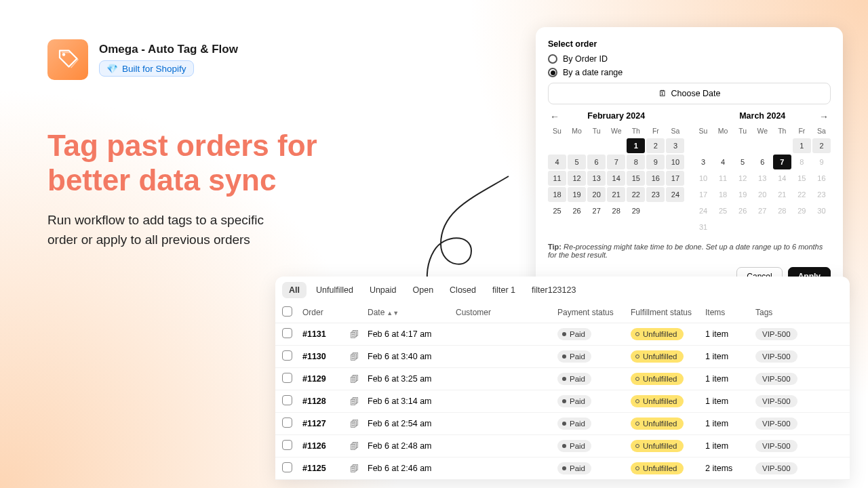  What do you see at coordinates (563, 380) in the screenshot?
I see `table-row: #1129🗐Feb 6 at 3:25 amPaidUnfulfilled1 i…` at bounding box center [563, 380].